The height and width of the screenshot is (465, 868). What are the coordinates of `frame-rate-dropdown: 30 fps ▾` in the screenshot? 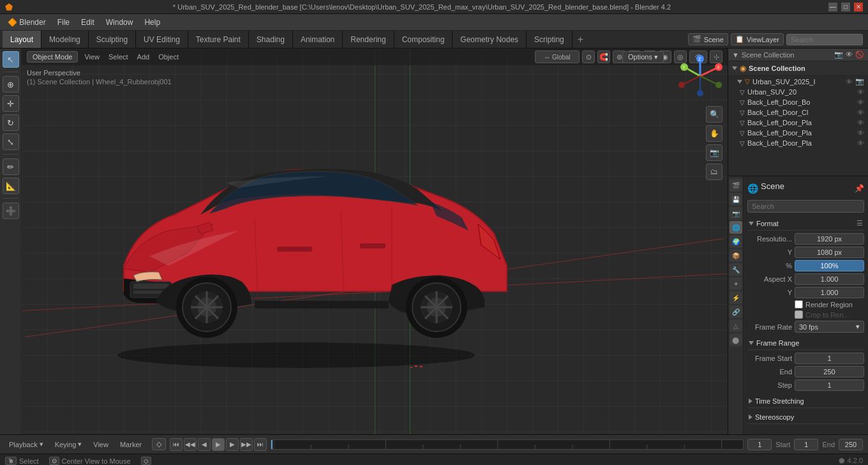 It's located at (830, 327).